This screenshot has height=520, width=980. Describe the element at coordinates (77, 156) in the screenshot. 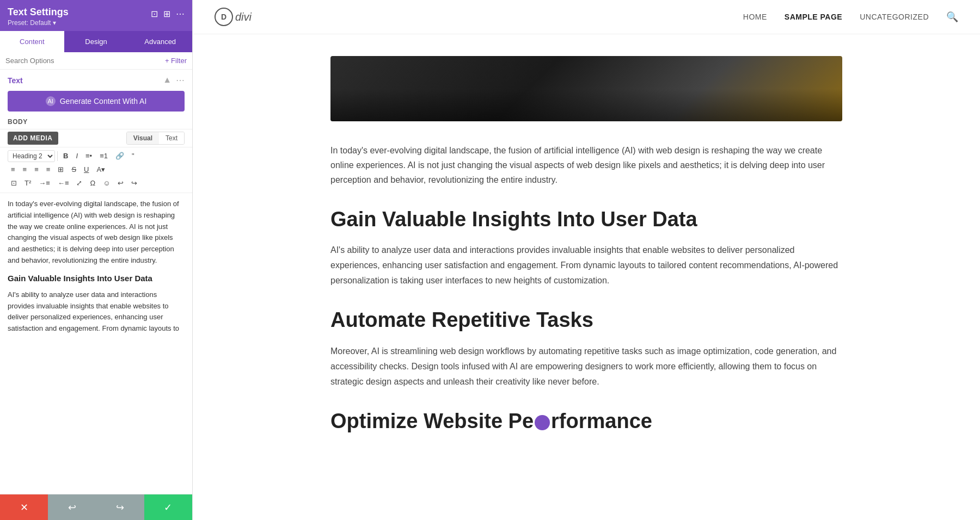

I see `italic-button: I` at that location.